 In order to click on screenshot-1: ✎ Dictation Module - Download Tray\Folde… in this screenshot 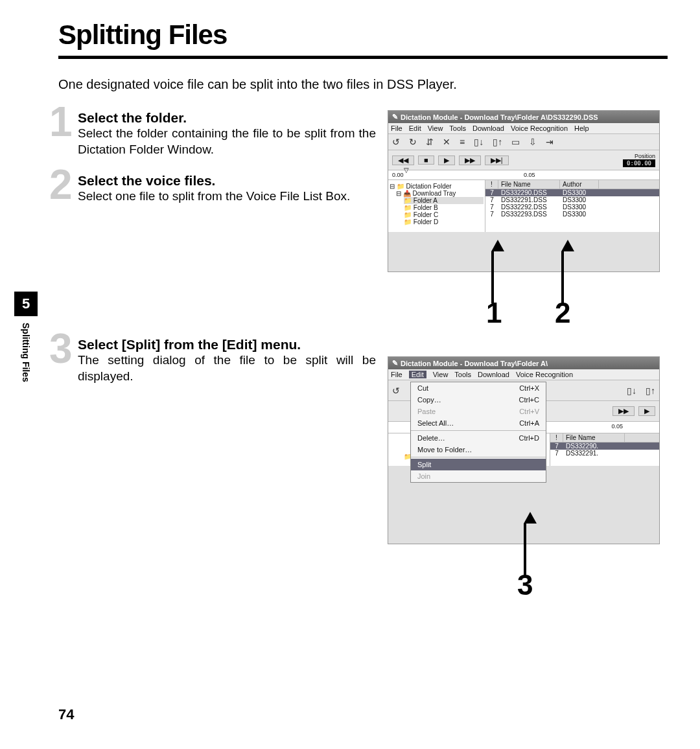, I will do `click(524, 191)`.